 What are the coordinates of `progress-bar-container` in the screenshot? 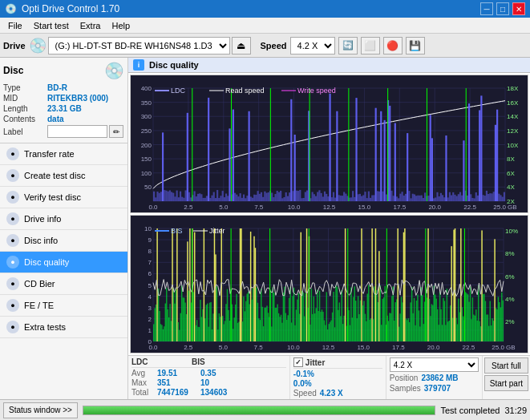 It's located at (260, 410).